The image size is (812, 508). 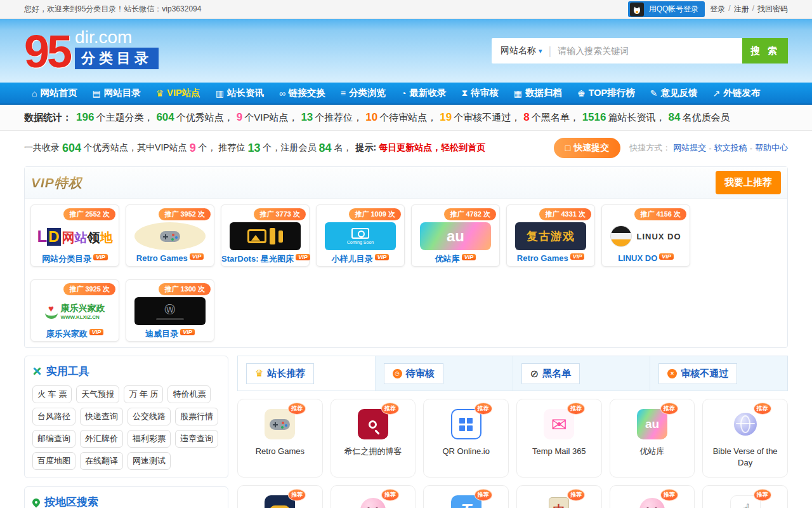 What do you see at coordinates (149, 417) in the screenshot?
I see `tool-bus-routes: 公交线路` at bounding box center [149, 417].